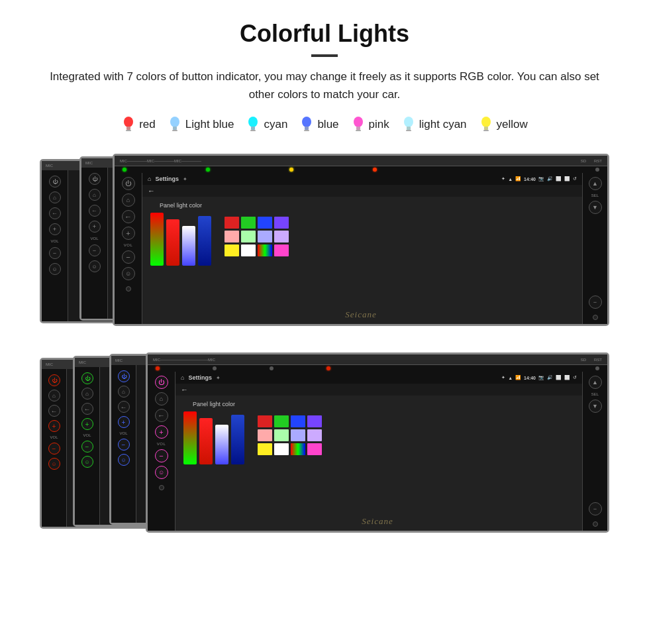 Image resolution: width=649 pixels, height=644 pixels. What do you see at coordinates (201, 125) in the screenshot?
I see `color-item-lightblue: Light blue` at bounding box center [201, 125].